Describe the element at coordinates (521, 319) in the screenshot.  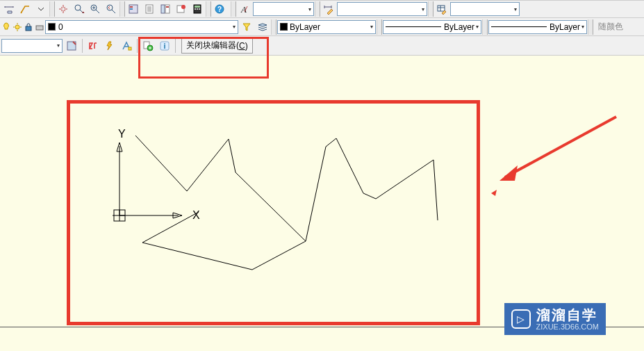
I see `play-icon: ▷` at that location.